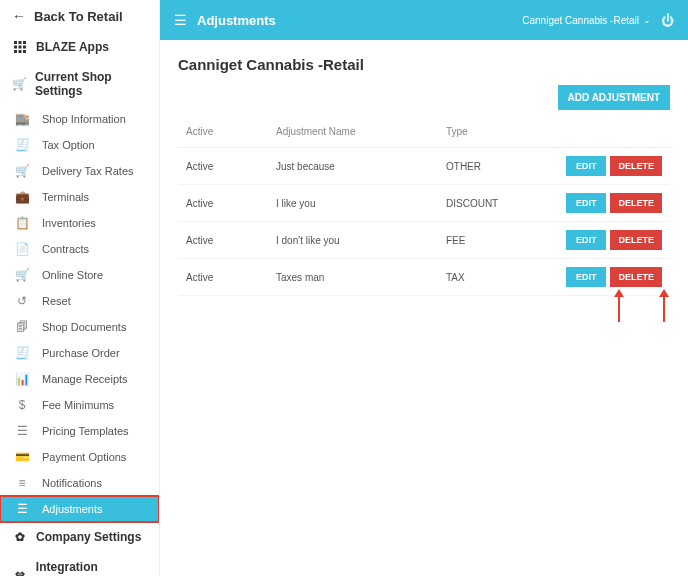 The image size is (688, 576). What do you see at coordinates (72, 47) in the screenshot?
I see `section-label: BLAZE Apps` at bounding box center [72, 47].